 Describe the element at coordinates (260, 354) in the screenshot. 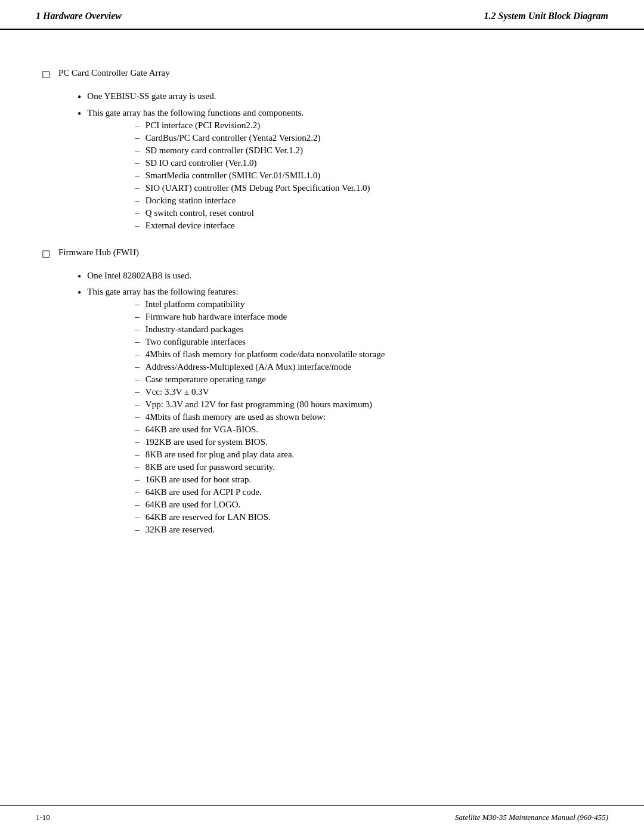

I see `list-item: –4Mbits of flash memory for platform cod…` at that location.